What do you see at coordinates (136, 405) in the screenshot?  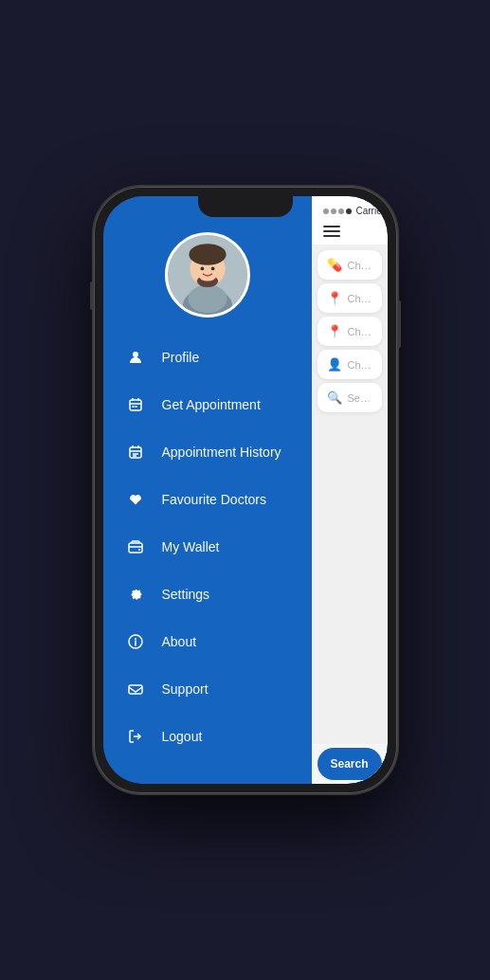 I see `get-appointment-icon` at bounding box center [136, 405].